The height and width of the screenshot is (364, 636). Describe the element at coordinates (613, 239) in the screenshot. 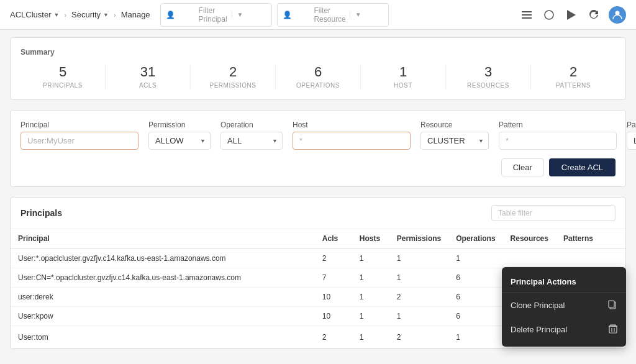

I see `col-actions` at that location.